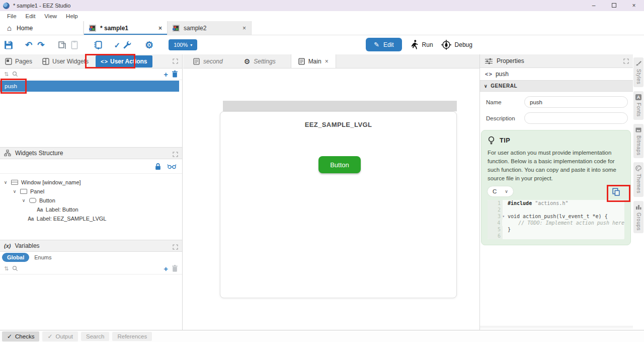  I want to click on bitmap-icon, so click(638, 130).